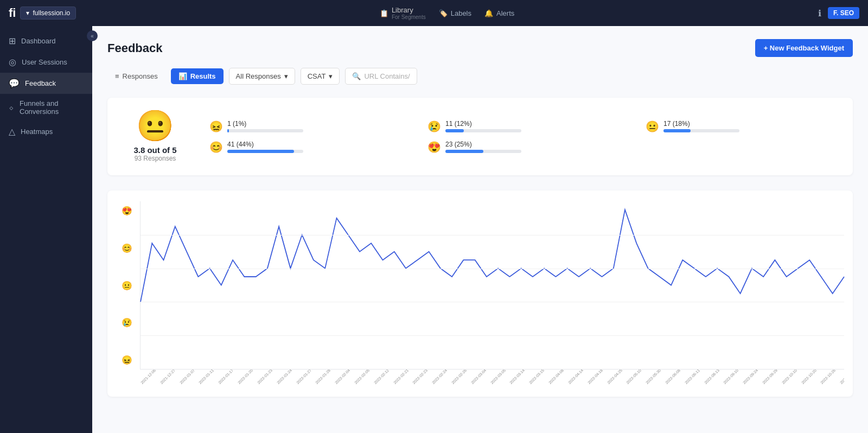 The height and width of the screenshot is (433, 868). Describe the element at coordinates (809, 377) in the screenshot. I see `x-label-34: 2022-10-20` at that location.